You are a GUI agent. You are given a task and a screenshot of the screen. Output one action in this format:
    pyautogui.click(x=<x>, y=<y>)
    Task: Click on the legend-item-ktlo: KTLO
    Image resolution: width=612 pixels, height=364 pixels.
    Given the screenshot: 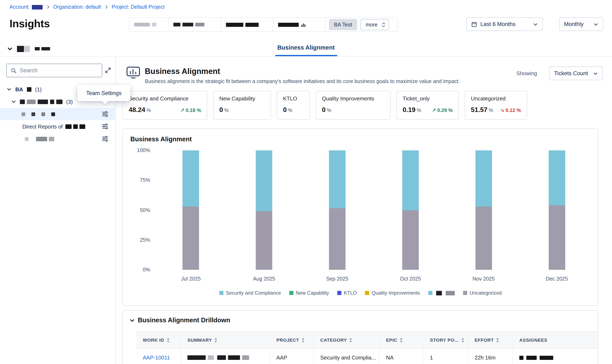 What is the action you would take?
    pyautogui.click(x=347, y=293)
    